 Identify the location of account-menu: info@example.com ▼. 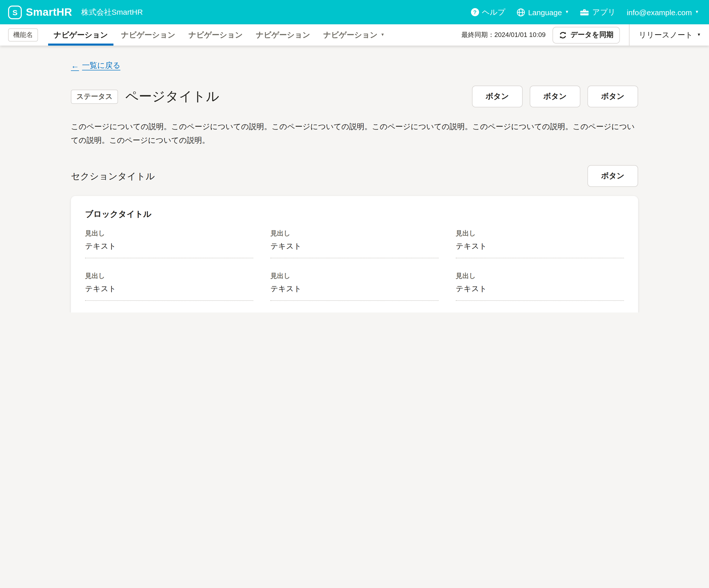
(663, 12).